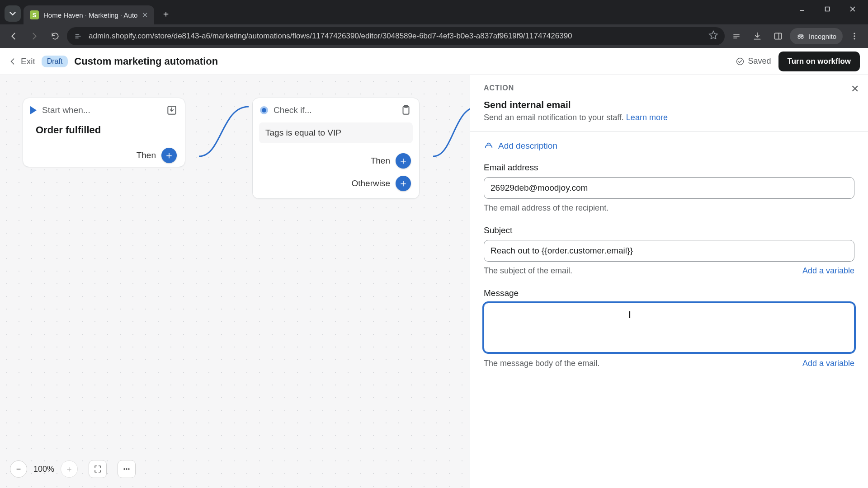 The image size is (868, 488). I want to click on email-help: The email address of the recipient., so click(546, 208).